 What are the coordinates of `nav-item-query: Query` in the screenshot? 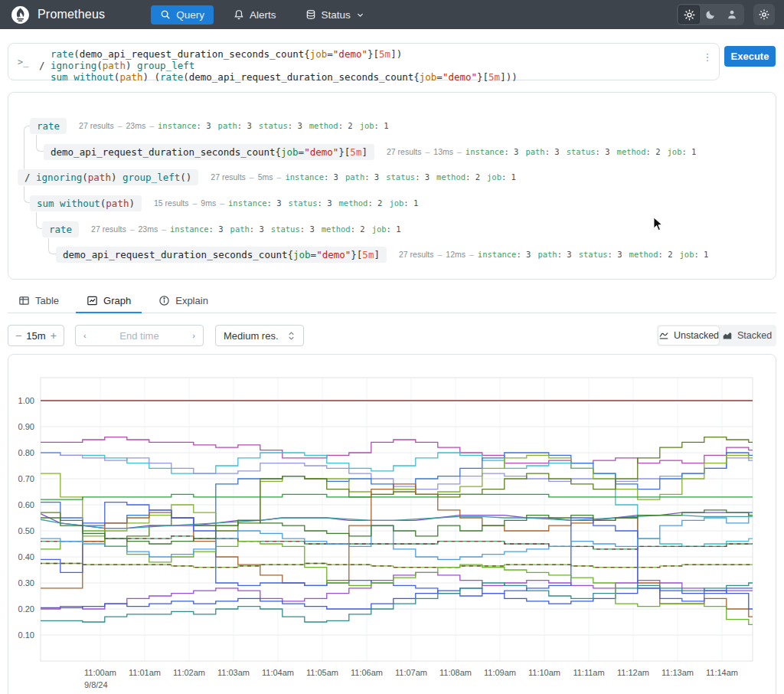 It's located at (182, 15).